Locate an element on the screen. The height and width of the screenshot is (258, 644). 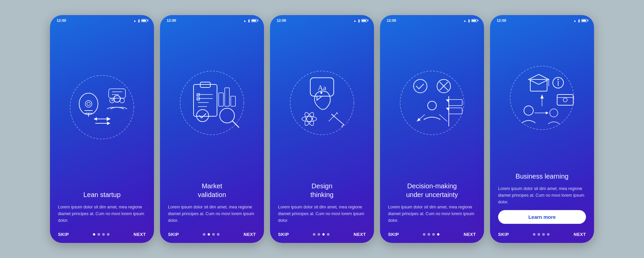
nav-area-2: SKIP NEXT is located at coordinates (212, 236).